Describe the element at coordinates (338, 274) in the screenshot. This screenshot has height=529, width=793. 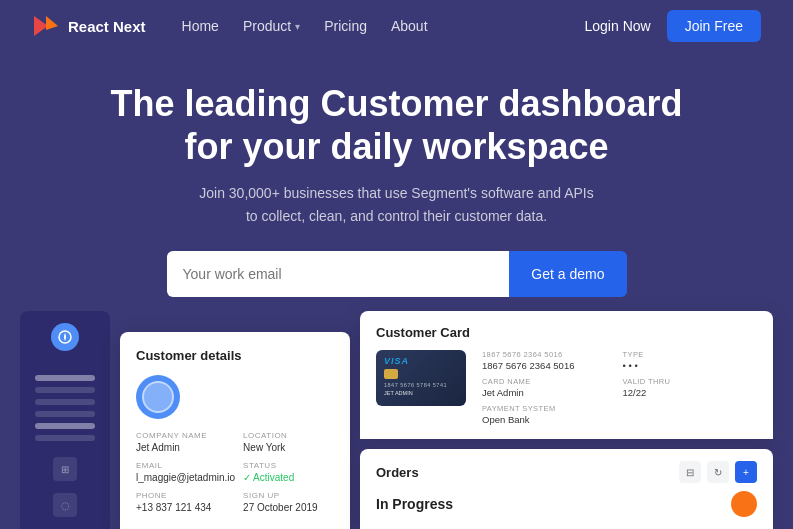
I see `email-input` at that location.